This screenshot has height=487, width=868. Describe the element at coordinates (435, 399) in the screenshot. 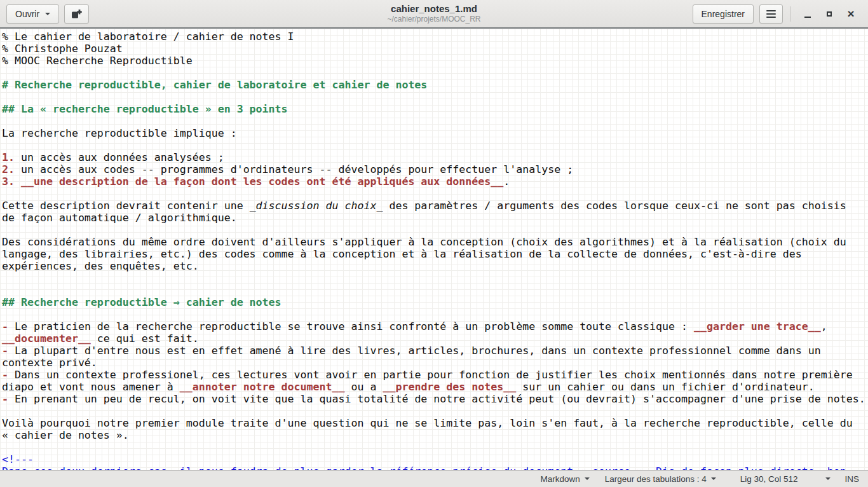

I see `editor-line: - En prenant un peu de recul, on voit vi…` at that location.